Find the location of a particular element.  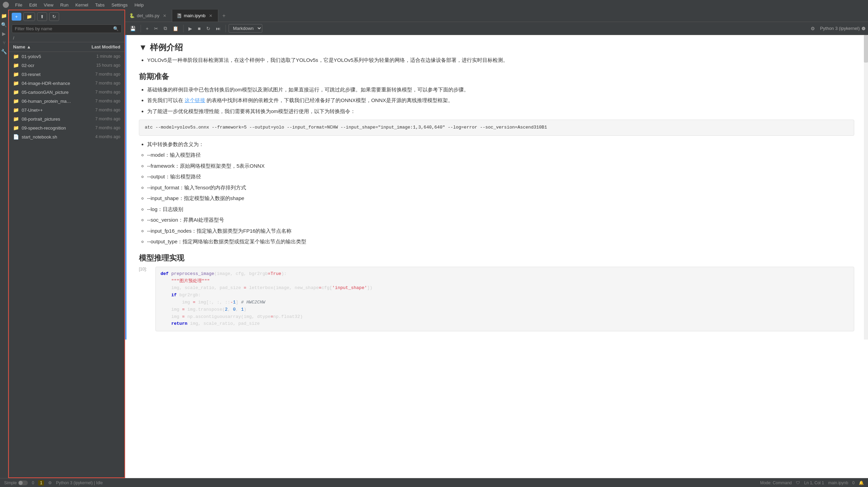

file-name-0: 01-yolov5 is located at coordinates (47, 56).